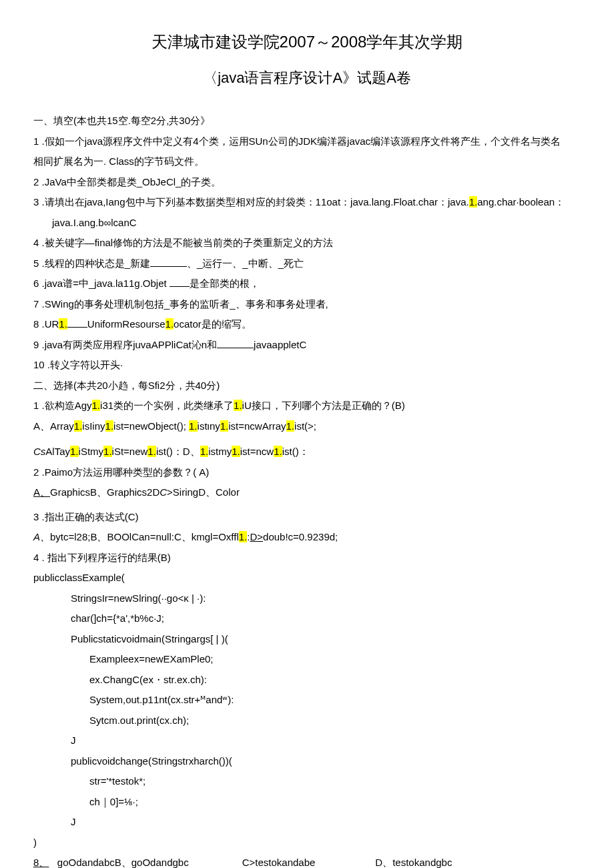 This screenshot has width=614, height=868. Describe the element at coordinates (307, 42) in the screenshot. I see `page-title-line1: 天津城市建设学院2007～2008学年其次学期` at that location.